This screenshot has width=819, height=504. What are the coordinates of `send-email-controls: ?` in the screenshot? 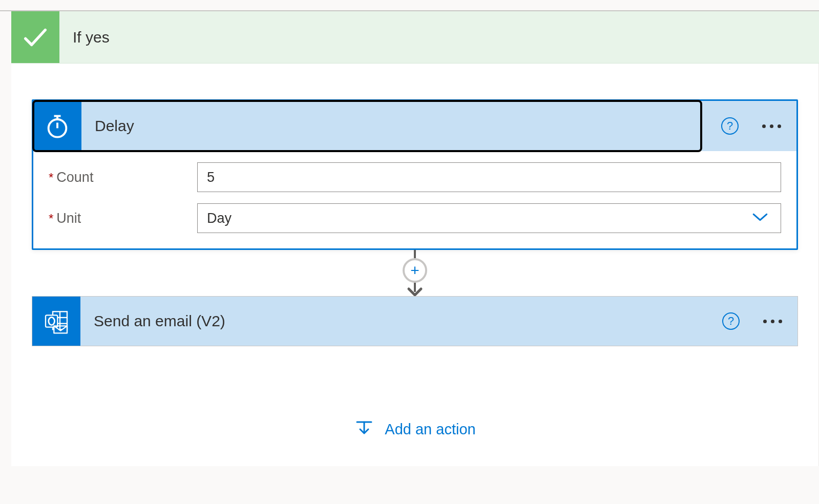 It's located at (754, 321).